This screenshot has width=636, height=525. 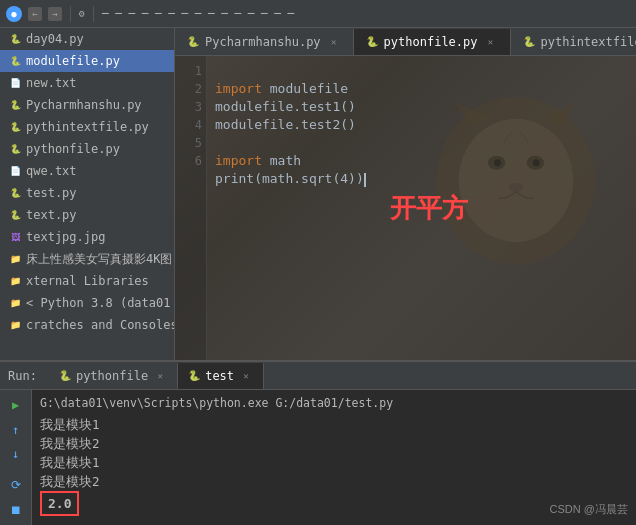 What do you see at coordinates (87, 325) in the screenshot?
I see `sidebar-item-scratches: 📁 cratches and Consoles` at bounding box center [87, 325].